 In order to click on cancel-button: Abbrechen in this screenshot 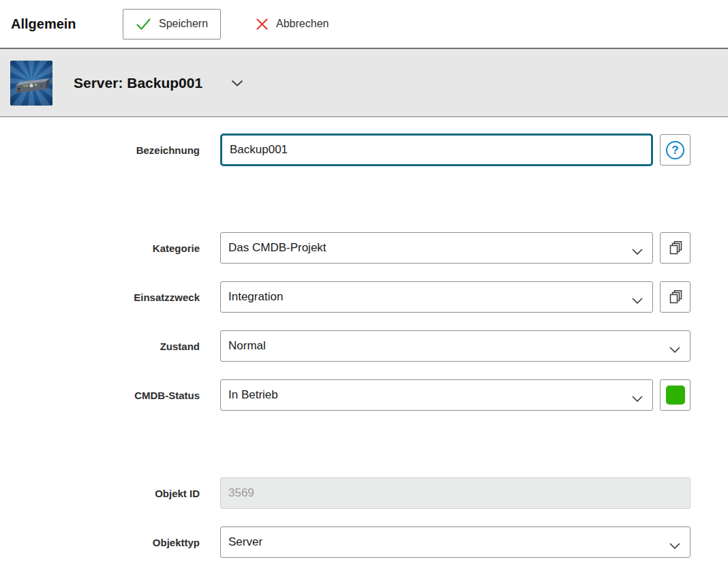, I will do `click(292, 25)`.